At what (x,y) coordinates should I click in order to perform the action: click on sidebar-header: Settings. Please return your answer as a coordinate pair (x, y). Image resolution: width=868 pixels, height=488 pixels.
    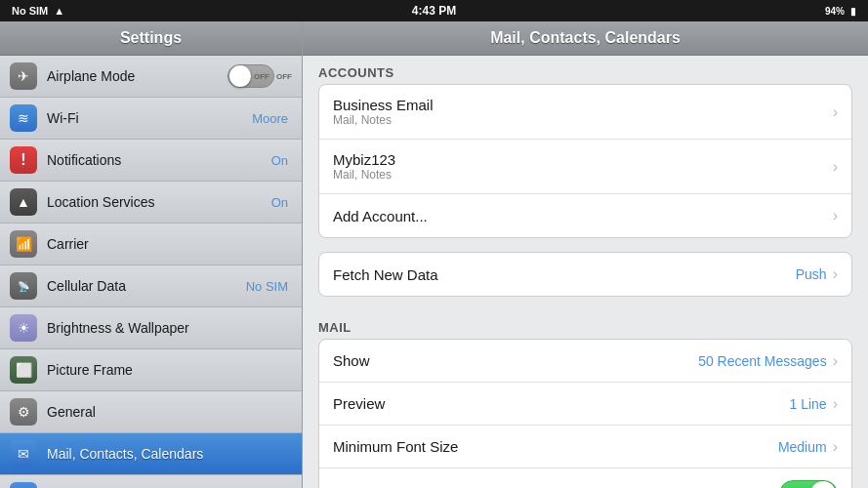
    Looking at the image, I should click on (150, 39).